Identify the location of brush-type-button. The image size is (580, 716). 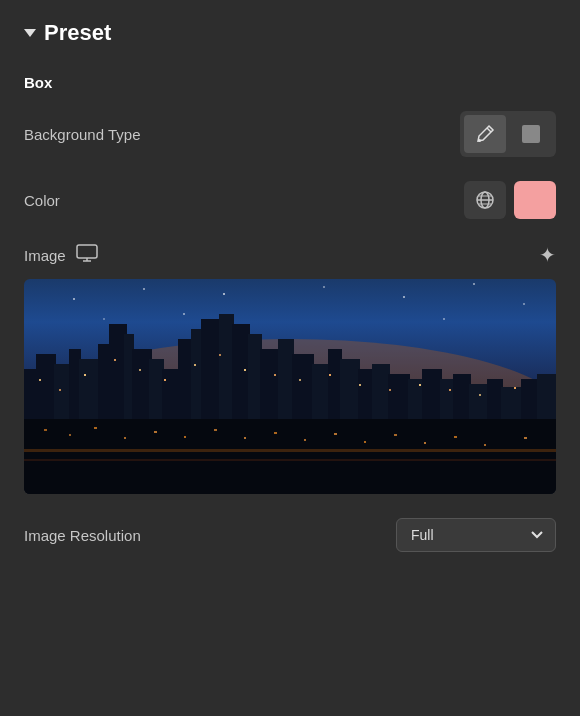
(485, 134).